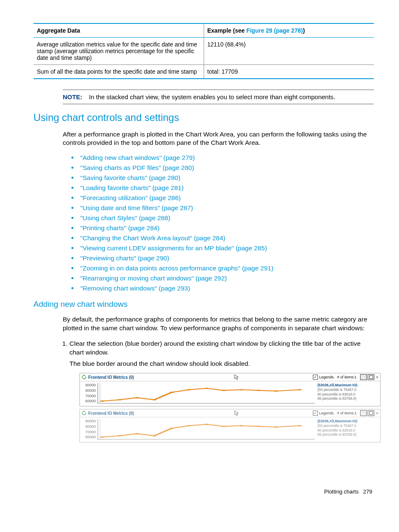  What do you see at coordinates (204, 491) in the screenshot?
I see `page-footer: Plotting charts 279` at bounding box center [204, 491].